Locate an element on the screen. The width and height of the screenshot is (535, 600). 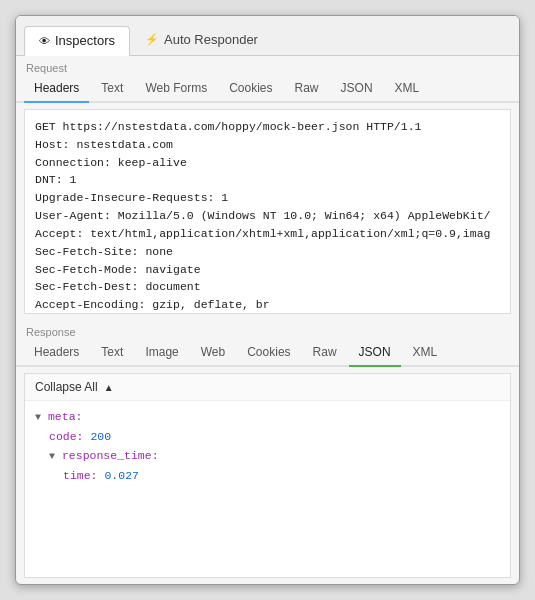
json-tree: ▼ meta: code: 200 ▼ response_time: time:… is located at coordinates (268, 446).